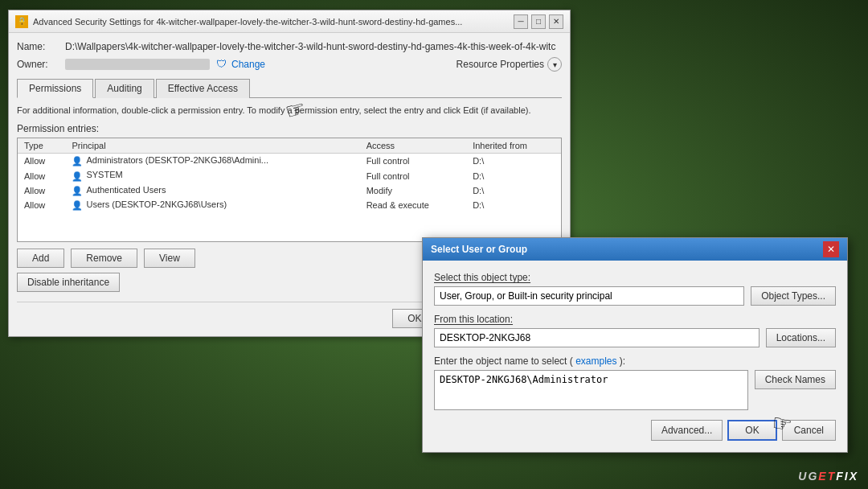 This screenshot has height=489, width=868. I want to click on tab-permissions-label: Permissions, so click(55, 88).